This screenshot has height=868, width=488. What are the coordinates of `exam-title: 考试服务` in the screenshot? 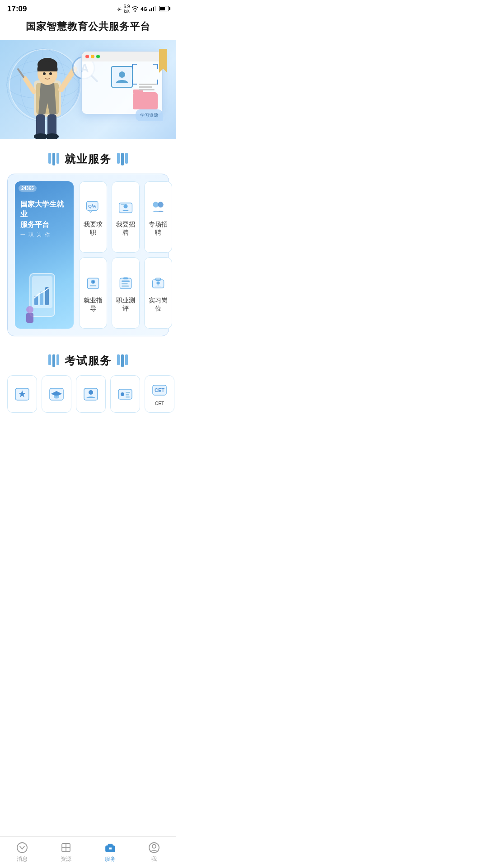 It's located at (88, 361).